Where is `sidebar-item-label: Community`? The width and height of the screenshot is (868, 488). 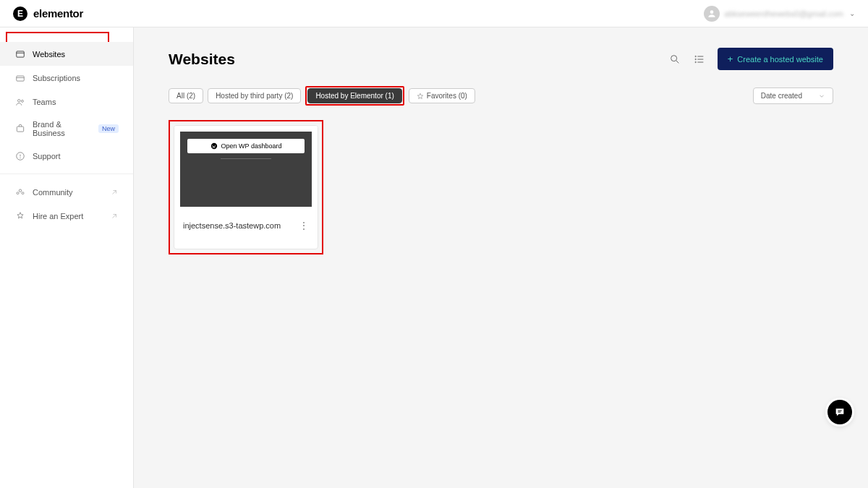
sidebar-item-label: Community is located at coordinates (53, 192).